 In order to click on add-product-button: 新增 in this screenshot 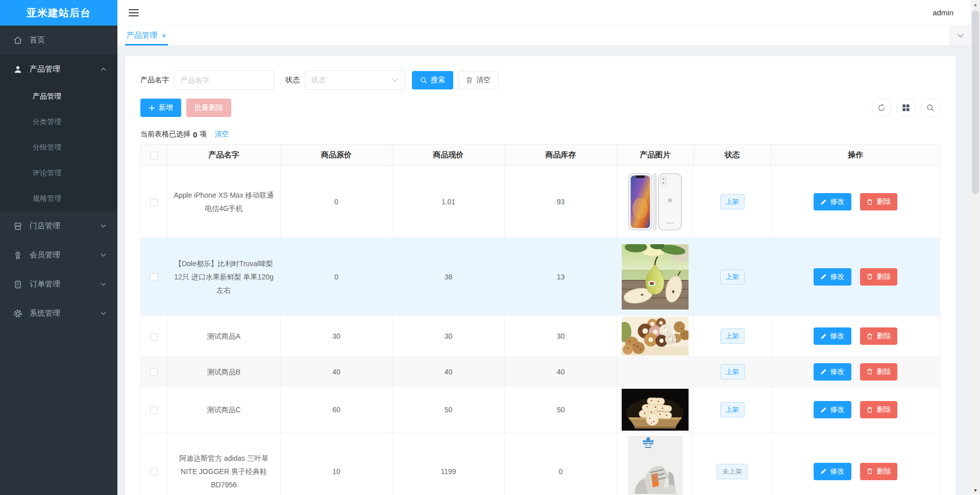, I will do `click(161, 108)`.